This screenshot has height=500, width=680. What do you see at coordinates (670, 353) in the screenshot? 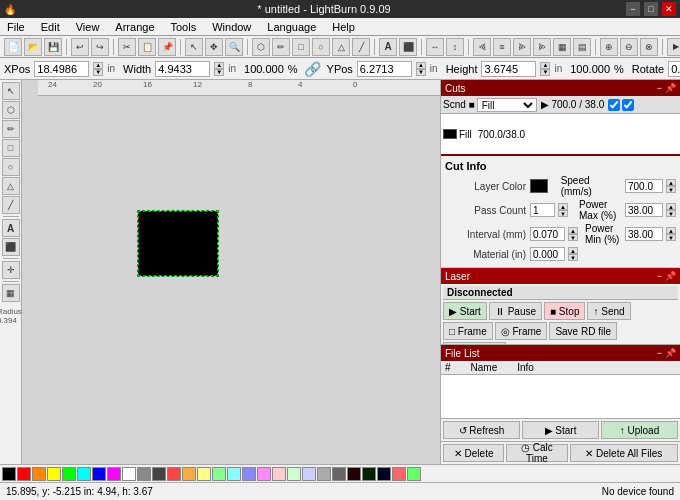
I see `file-pin: 📌` at bounding box center [670, 353].